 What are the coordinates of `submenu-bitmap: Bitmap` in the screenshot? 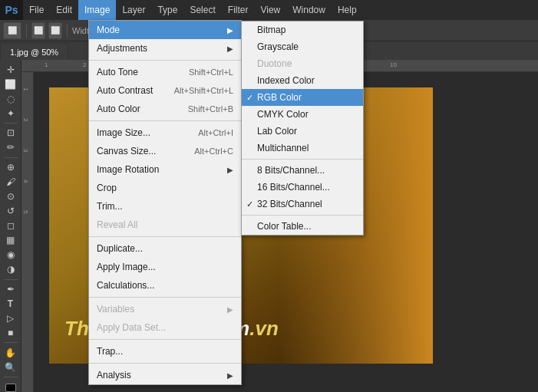 It's located at (302, 30).